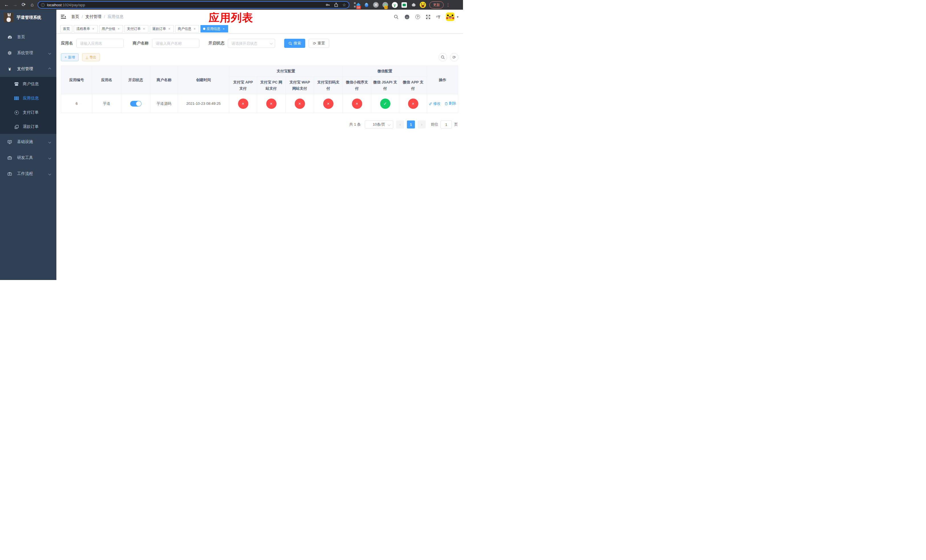 The height and width of the screenshot is (560, 926). I want to click on documents-icon, so click(17, 127).